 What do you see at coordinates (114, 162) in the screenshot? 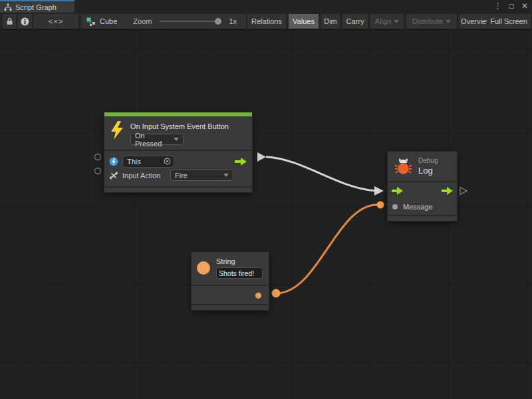
I see `bolt-unit-icon` at bounding box center [114, 162].